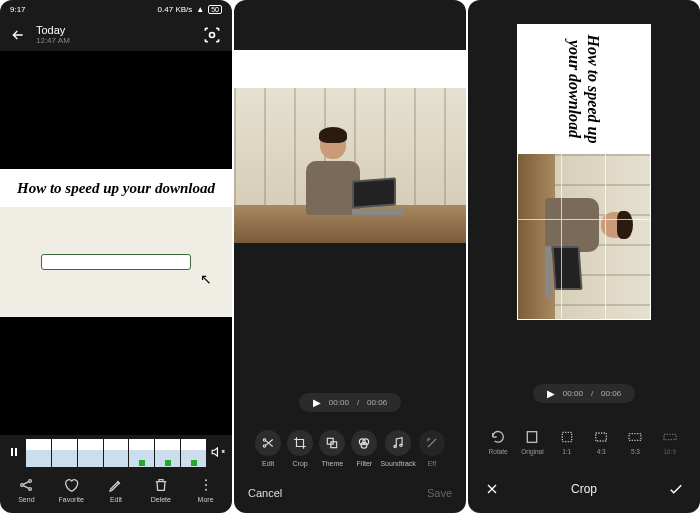 The height and width of the screenshot is (513, 700). I want to click on scissors-icon, so click(268, 443).